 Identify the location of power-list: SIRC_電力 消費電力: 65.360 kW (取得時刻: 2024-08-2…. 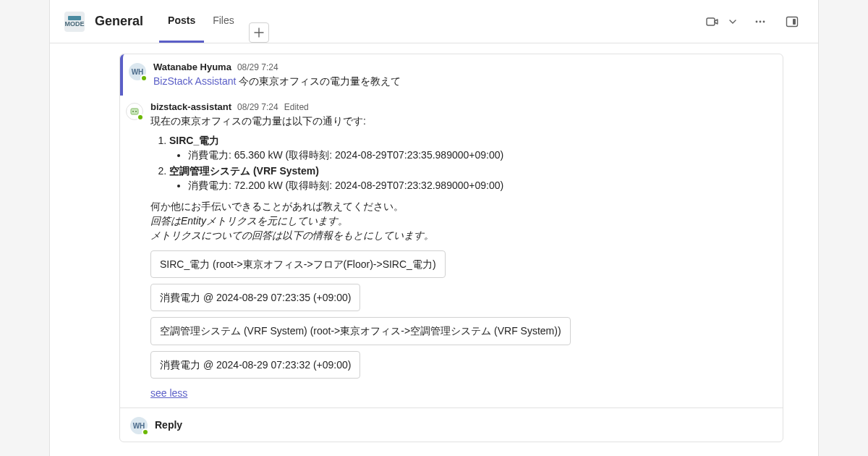
(461, 164).